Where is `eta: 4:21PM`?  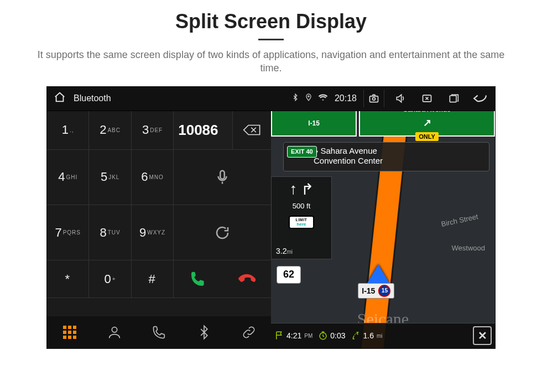 eta: 4:21PM is located at coordinates (293, 336).